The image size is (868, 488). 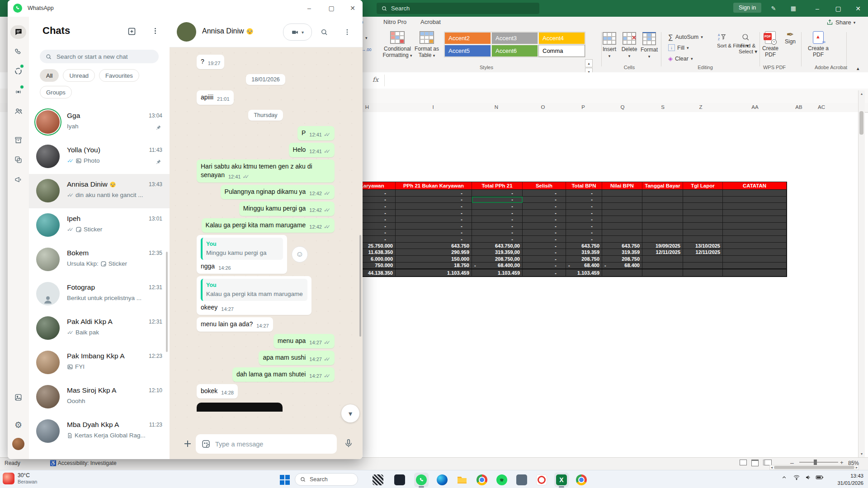 What do you see at coordinates (458, 8) in the screenshot?
I see `excel-search-input: Search` at bounding box center [458, 8].